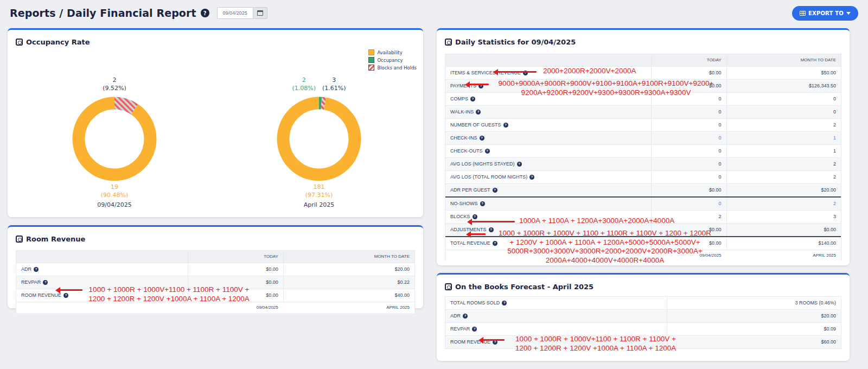 This screenshot has width=868, height=369. What do you see at coordinates (242, 13) in the screenshot?
I see `report-date-picker` at bounding box center [242, 13].